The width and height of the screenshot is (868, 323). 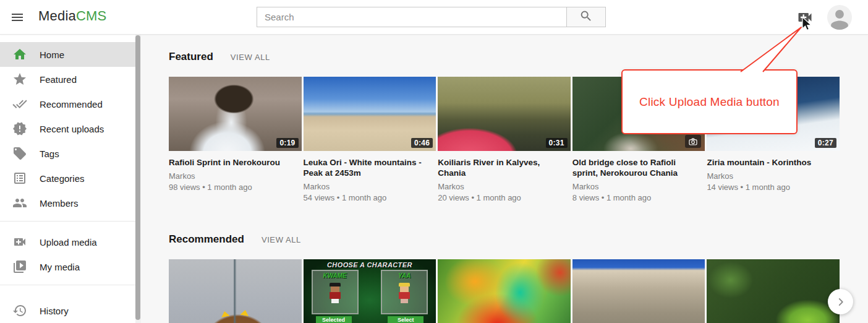 I want to click on section-title: Featured, so click(x=191, y=57).